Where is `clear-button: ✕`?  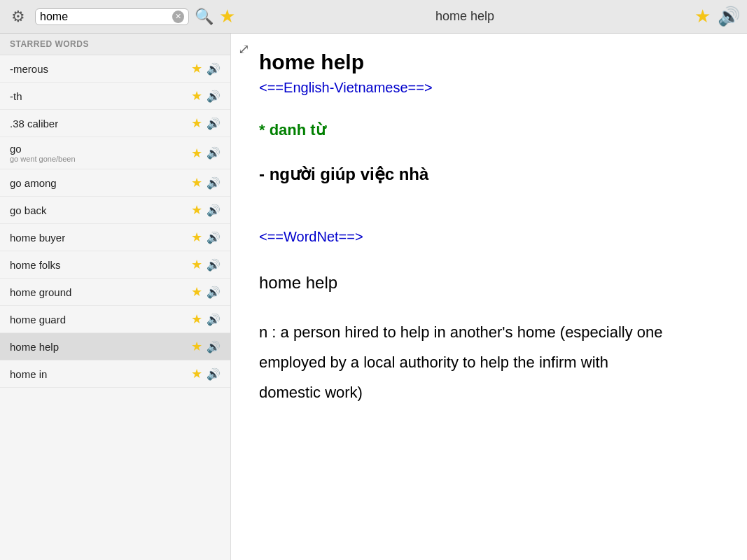
clear-button: ✕ is located at coordinates (178, 17).